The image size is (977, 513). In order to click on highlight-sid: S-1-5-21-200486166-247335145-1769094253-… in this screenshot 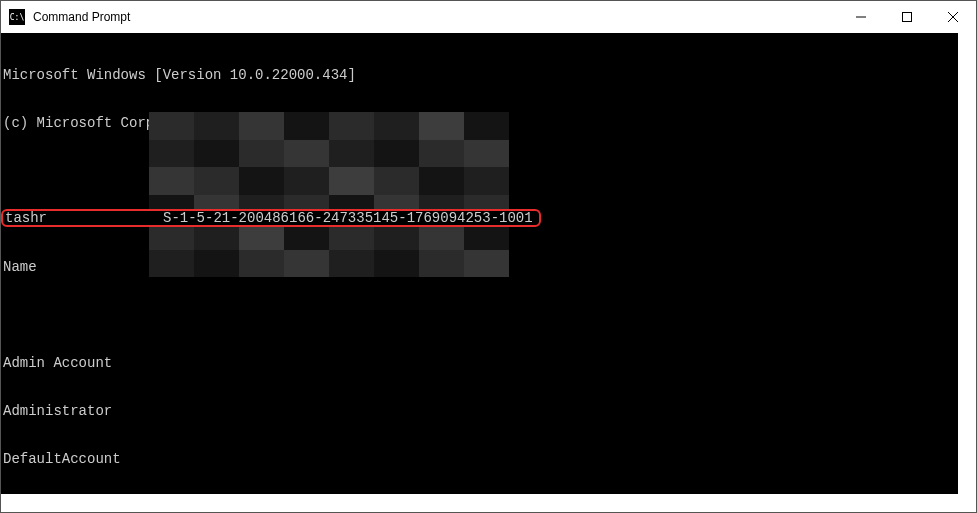, I will do `click(348, 218)`.